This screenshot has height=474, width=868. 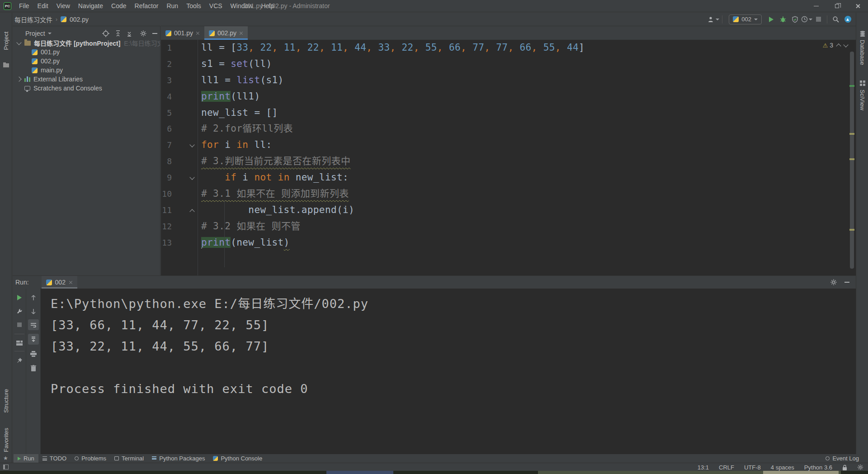 I want to click on down-stack-trace-button, so click(x=33, y=311).